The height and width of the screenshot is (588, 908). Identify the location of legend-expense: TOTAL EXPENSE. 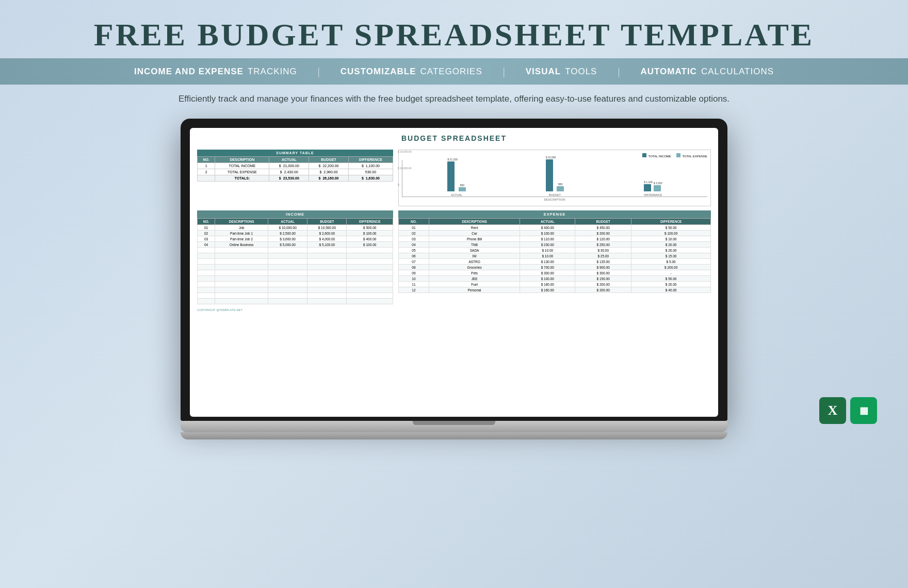
(692, 156).